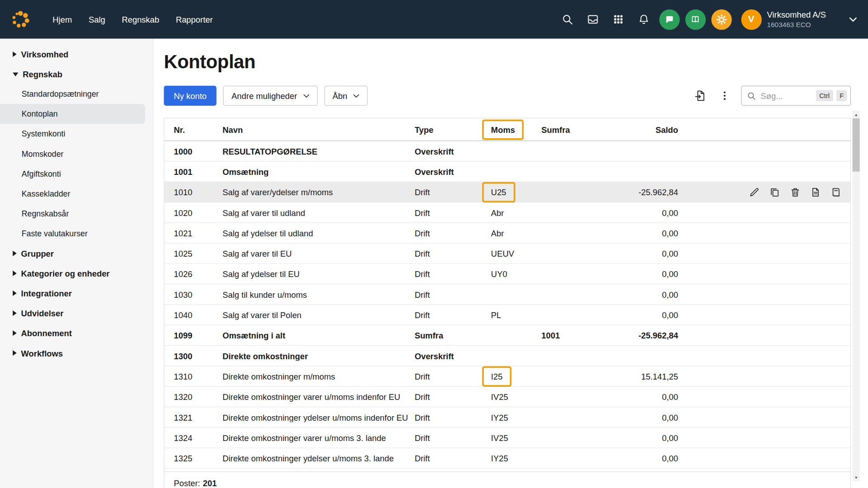 This screenshot has height=488, width=868. What do you see at coordinates (816, 192) in the screenshot?
I see `entries-icon` at bounding box center [816, 192].